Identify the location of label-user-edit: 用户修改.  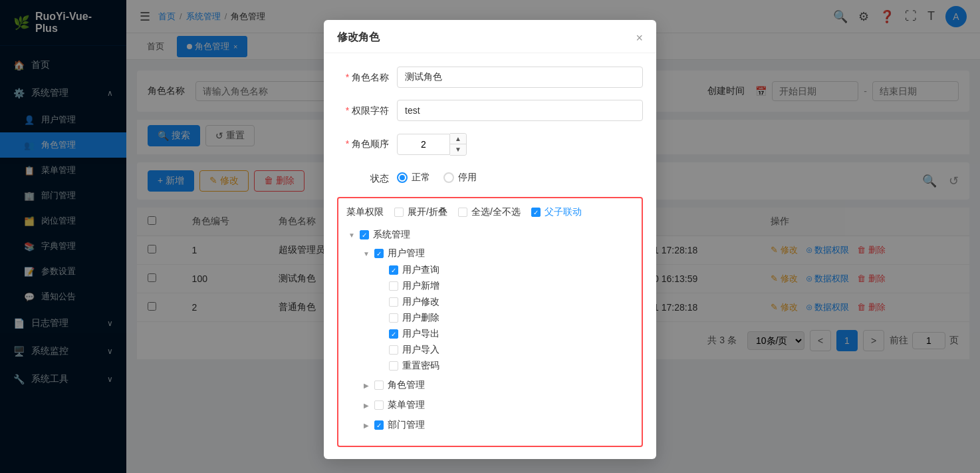
(421, 302).